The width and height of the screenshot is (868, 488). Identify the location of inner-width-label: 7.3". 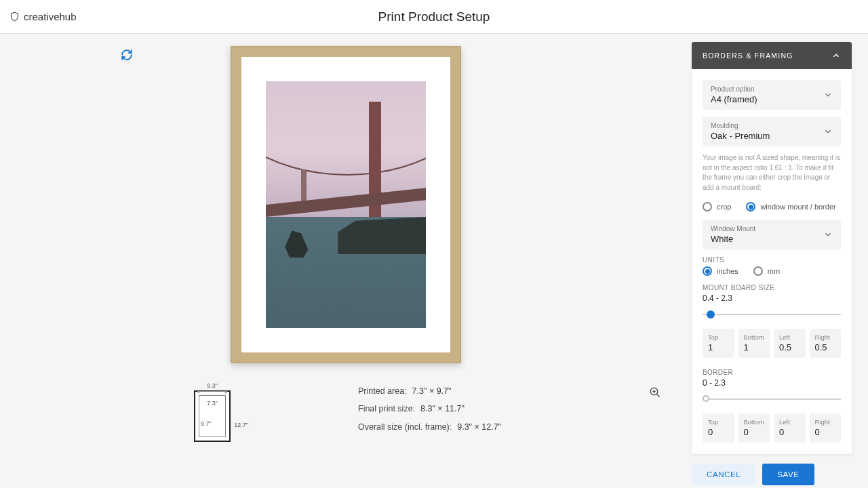
(212, 403).